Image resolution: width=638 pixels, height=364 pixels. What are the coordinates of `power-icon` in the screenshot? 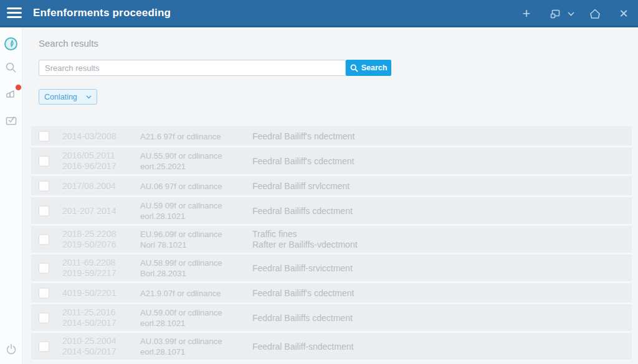 It's located at (11, 349).